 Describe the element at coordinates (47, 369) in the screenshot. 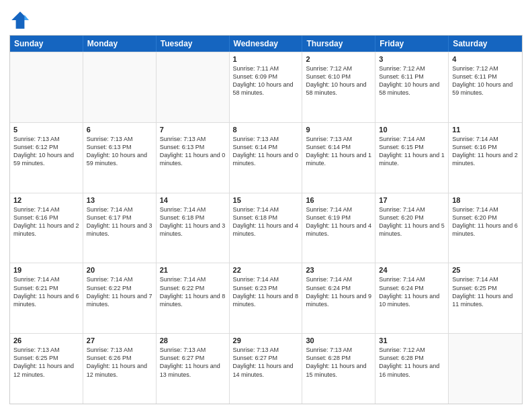

I see `day-cell-26: 26Sunrise: 7:13 AM Sunset: 6:25 PM Dayli…` at that location.